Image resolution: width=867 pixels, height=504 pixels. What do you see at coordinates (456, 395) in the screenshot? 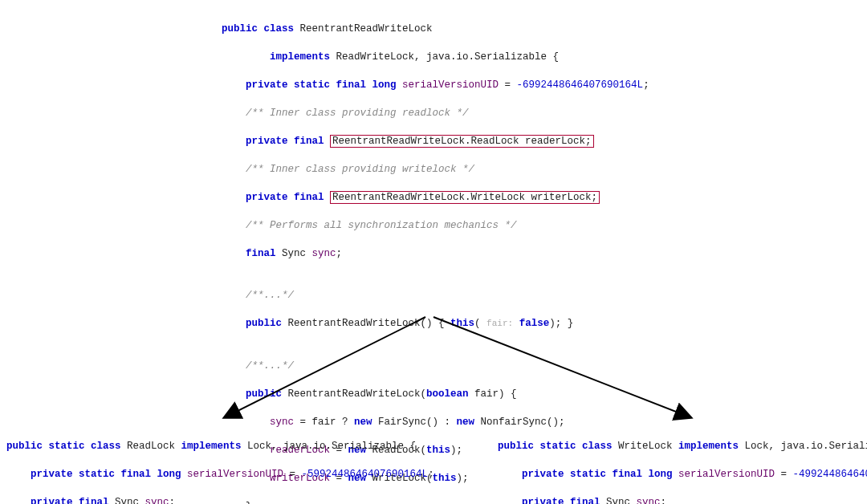
I see `code-line: public ReentrantReadWriteLock(boolean fa…` at bounding box center [456, 395].